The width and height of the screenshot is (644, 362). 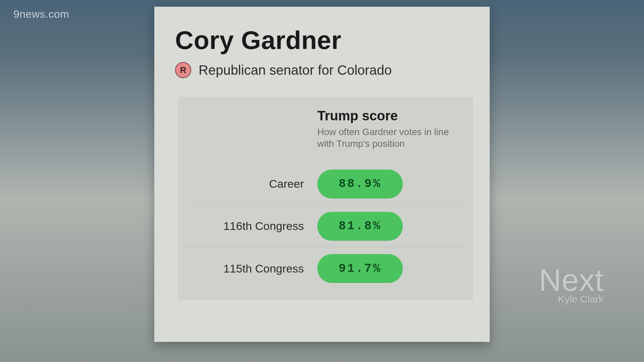 I want to click on source-watermark: 9news.com, so click(x=41, y=14).